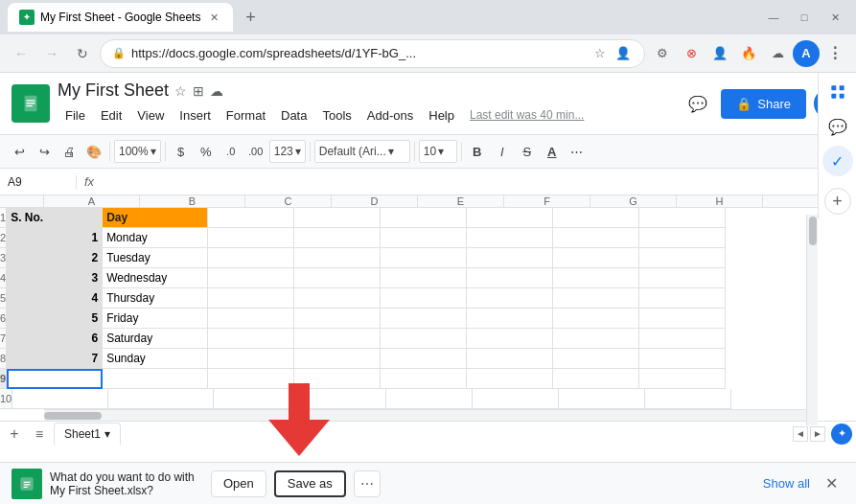 The width and height of the screenshot is (856, 504). What do you see at coordinates (55, 218) in the screenshot?
I see `cell-a1: S. No.` at bounding box center [55, 218].